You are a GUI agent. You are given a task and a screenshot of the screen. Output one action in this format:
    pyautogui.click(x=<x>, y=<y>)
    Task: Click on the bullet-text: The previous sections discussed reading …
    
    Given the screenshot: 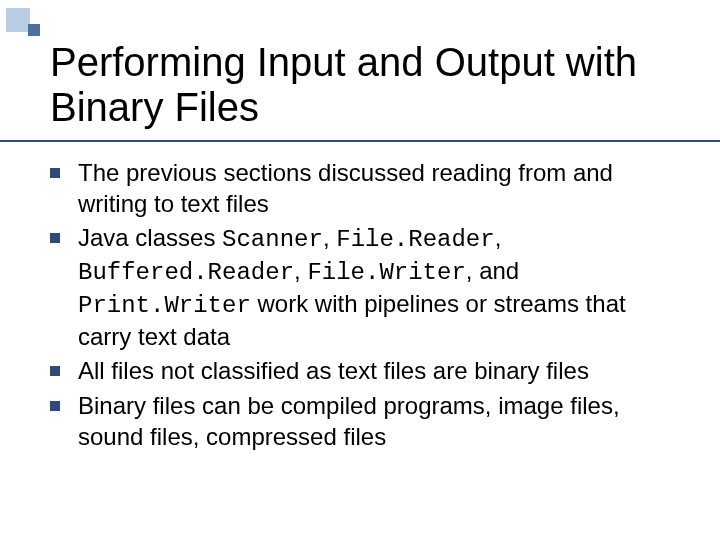 What is the action you would take?
    pyautogui.click(x=379, y=188)
    